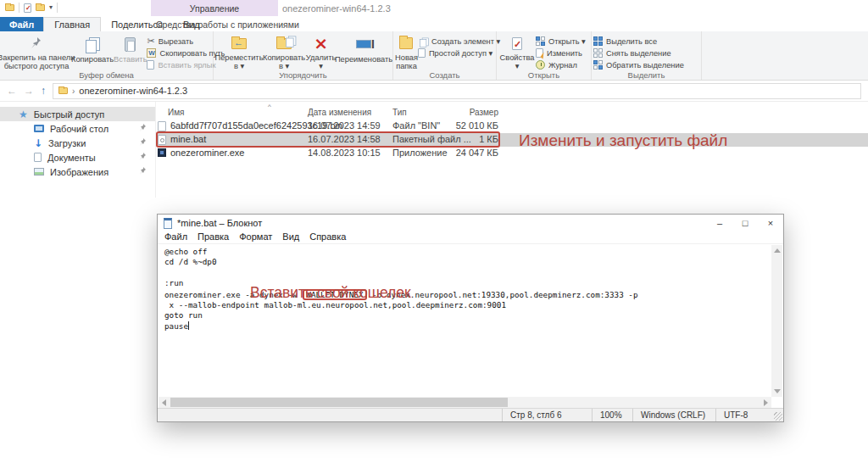 The image size is (868, 474). What do you see at coordinates (470, 223) in the screenshot?
I see `notepad-titlebar: *mine.bat – Блокнот – □ ×` at bounding box center [470, 223].